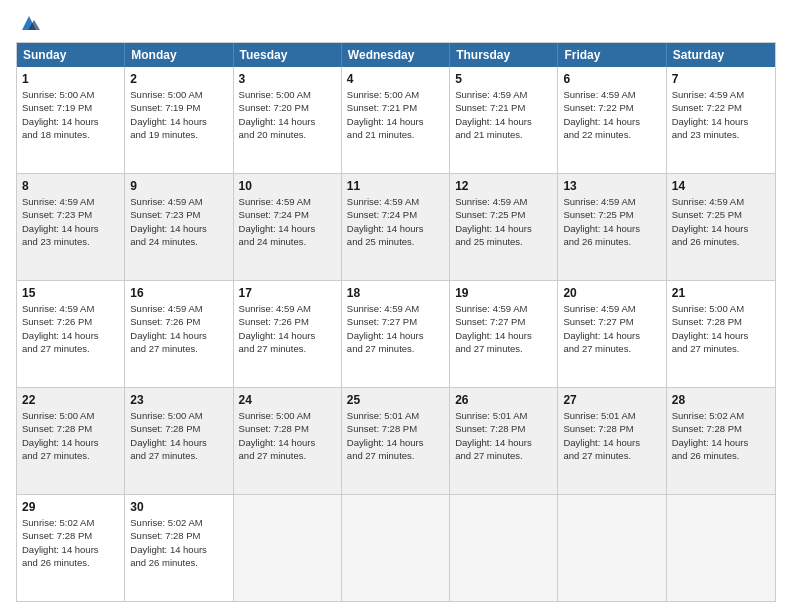 The height and width of the screenshot is (612, 792). What do you see at coordinates (396, 334) in the screenshot?
I see `calendar-cell-18: 18Sunrise: 4:59 AMSunset: 7:27 PMDayligh…` at bounding box center [396, 334].